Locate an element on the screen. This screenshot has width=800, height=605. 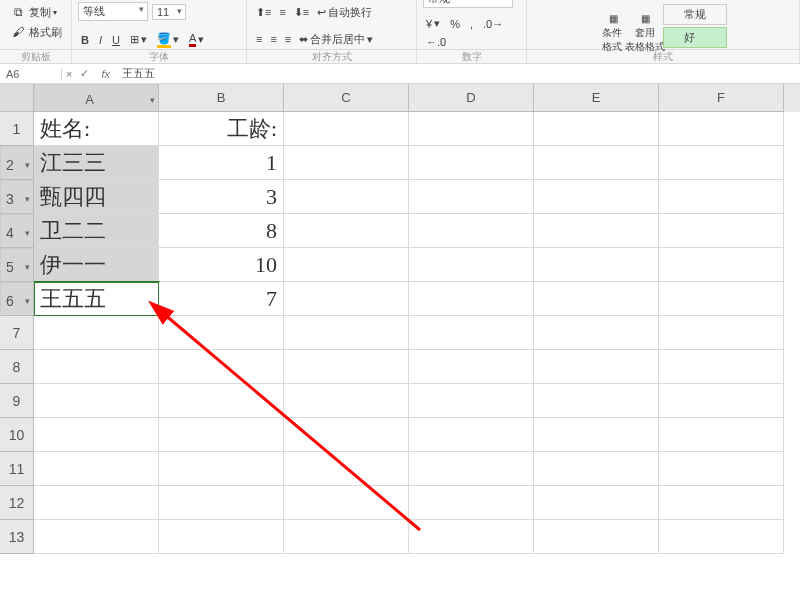
name-box: A6 is located at coordinates (31, 74).